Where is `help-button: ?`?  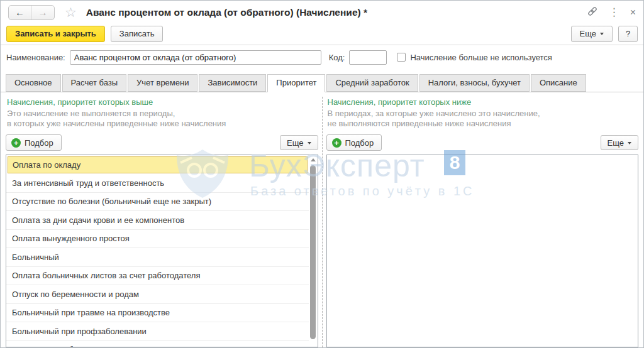
help-button: ? is located at coordinates (628, 34).